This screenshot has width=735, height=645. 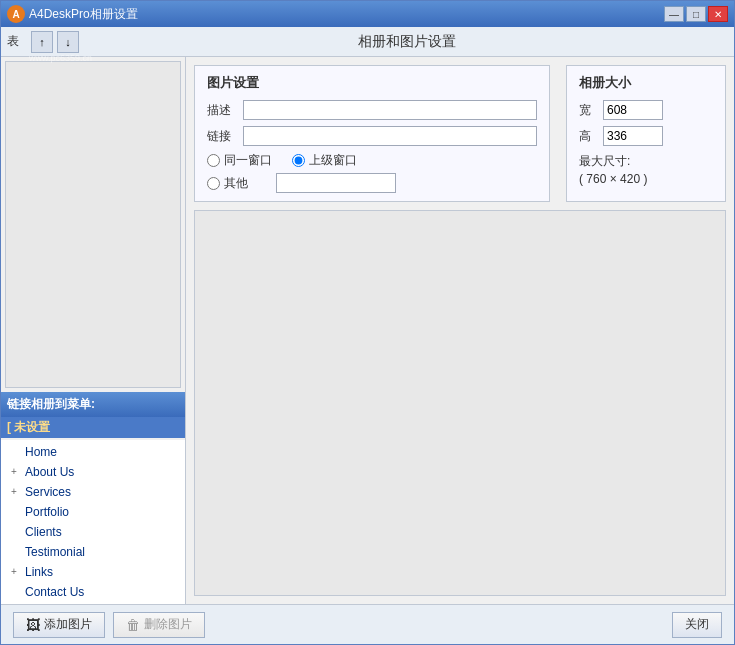 I want to click on max-size-value: ( 760 × 420 ), so click(x=646, y=179).